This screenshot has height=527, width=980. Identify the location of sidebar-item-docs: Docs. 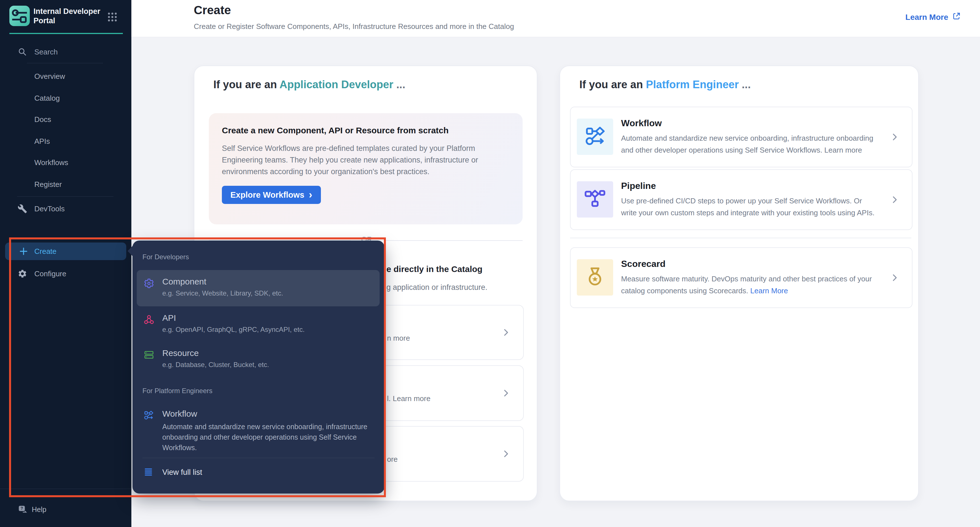
(65, 119).